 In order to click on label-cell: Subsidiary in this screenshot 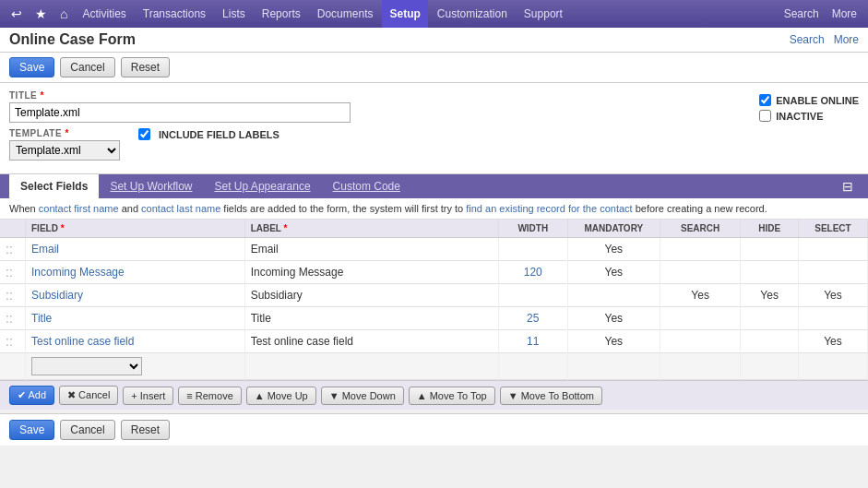, I will do `click(371, 295)`.